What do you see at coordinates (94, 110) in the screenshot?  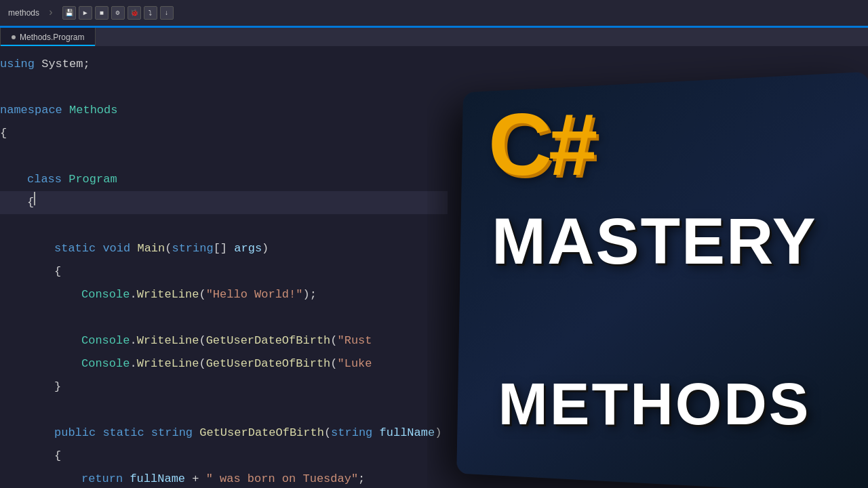 I see `kw-methods-ns: Methods` at bounding box center [94, 110].